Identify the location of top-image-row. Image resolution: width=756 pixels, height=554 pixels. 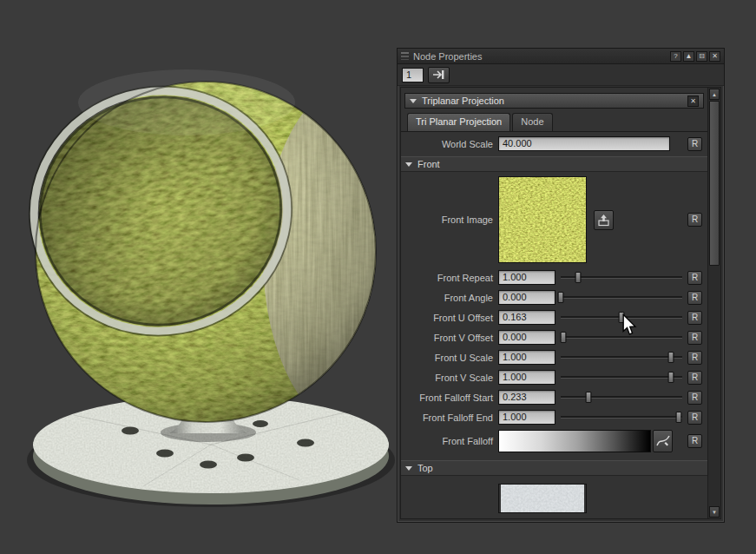
(554, 497).